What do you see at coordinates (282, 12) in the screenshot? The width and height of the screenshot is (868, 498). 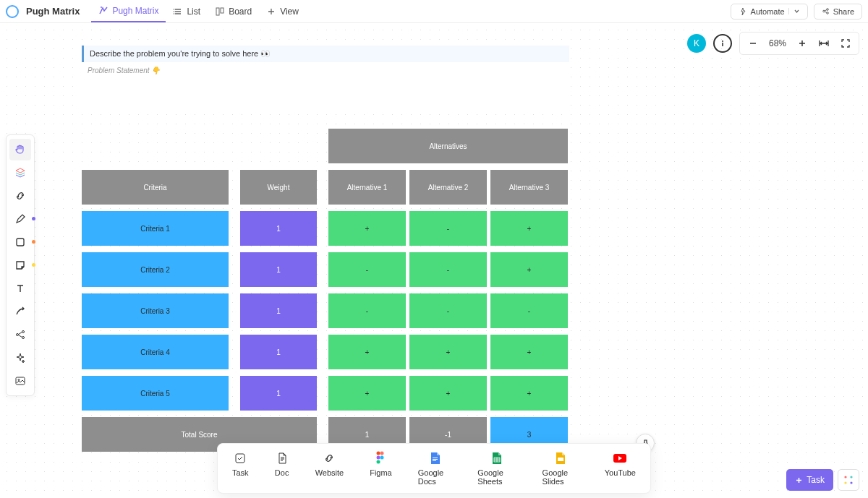 I see `tab-add-view: View` at bounding box center [282, 12].